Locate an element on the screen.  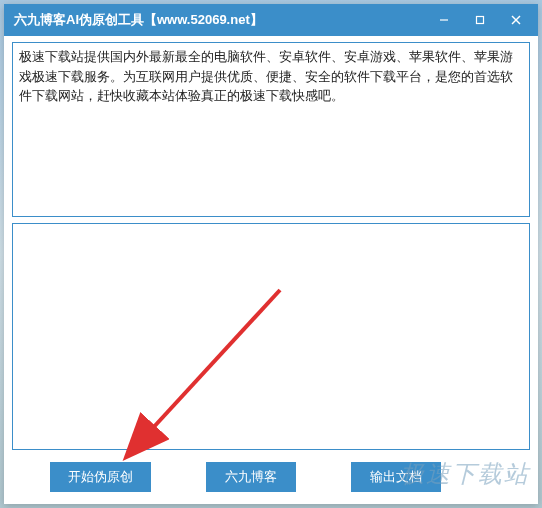
button-row: 开始伪原创 六九博客 输出文档 is located at coordinates (271, 476).